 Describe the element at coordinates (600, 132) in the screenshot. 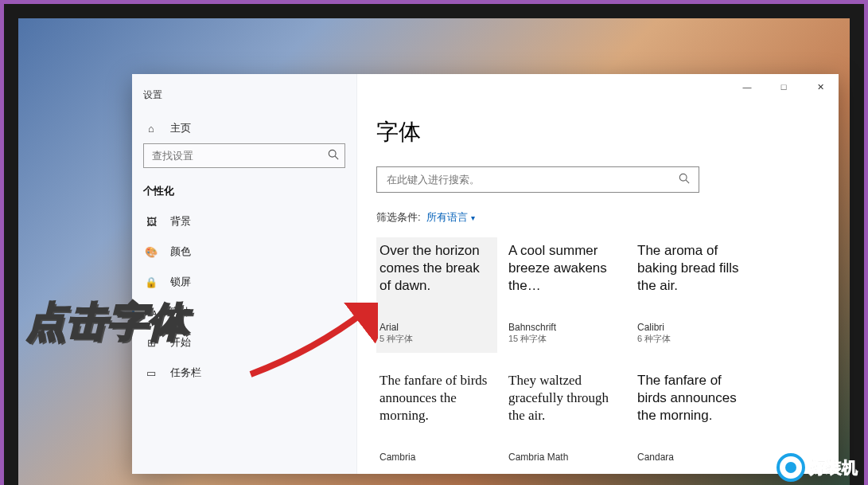

I see `page-title: 字体` at that location.